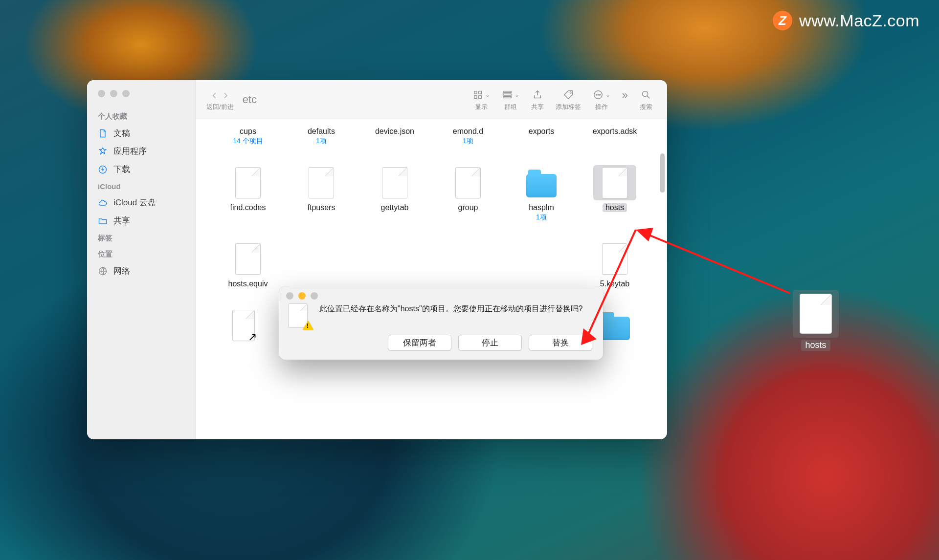 The width and height of the screenshot is (939, 560). Describe the element at coordinates (541, 194) in the screenshot. I see `file-item-hasplm: hasplm1项` at that location.